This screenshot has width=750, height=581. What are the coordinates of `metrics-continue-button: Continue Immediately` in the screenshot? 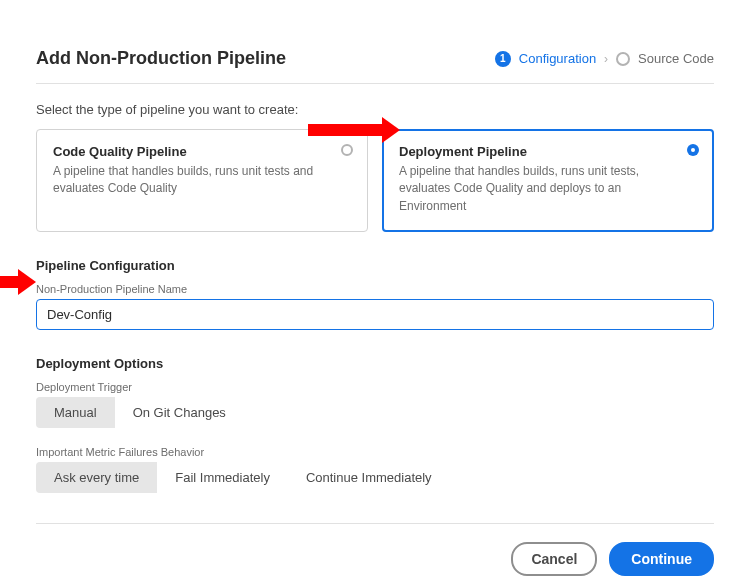 It's located at (369, 478).